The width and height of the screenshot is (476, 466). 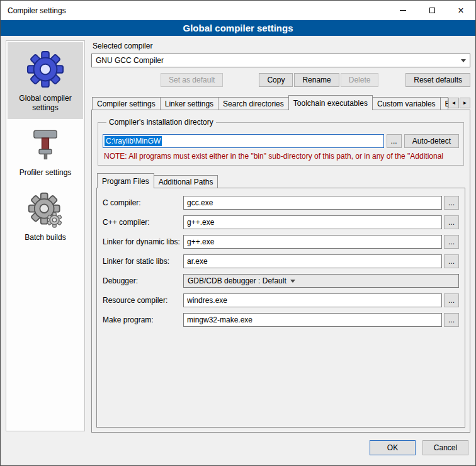 What do you see at coordinates (45, 145) in the screenshot?
I see `profiler-tool-icon` at bounding box center [45, 145].